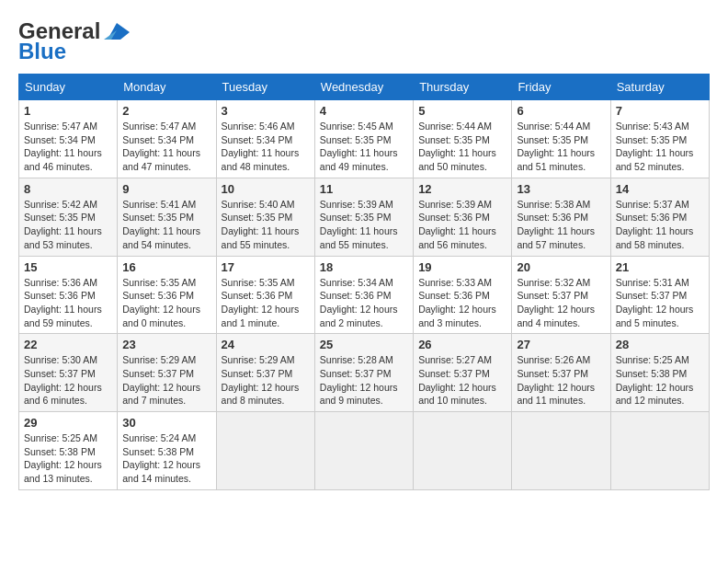 The image size is (728, 563). I want to click on day-info: Sunrise: 5:32 AMSunset: 5:37 PMDaylight:…, so click(555, 303).